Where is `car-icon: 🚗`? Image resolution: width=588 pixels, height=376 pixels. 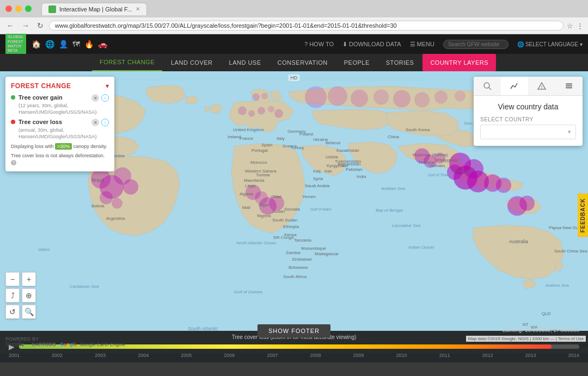 car-icon: 🚗 is located at coordinates (102, 44).